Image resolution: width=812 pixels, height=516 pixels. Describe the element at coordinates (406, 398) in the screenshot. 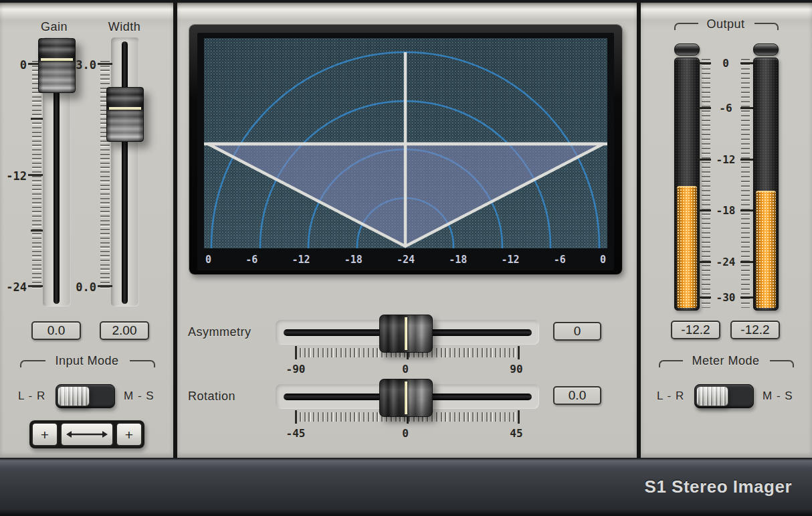

I see `rotation-slider-handle` at that location.